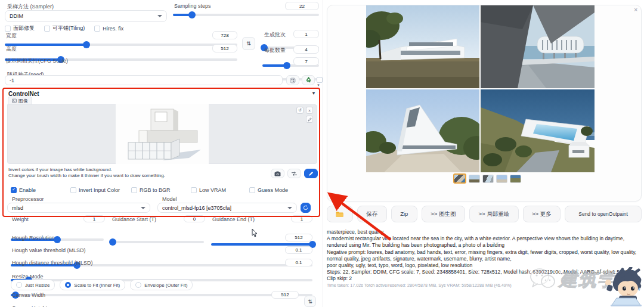  Describe the element at coordinates (340, 214) in the screenshot. I see `open-folder-button` at that location.